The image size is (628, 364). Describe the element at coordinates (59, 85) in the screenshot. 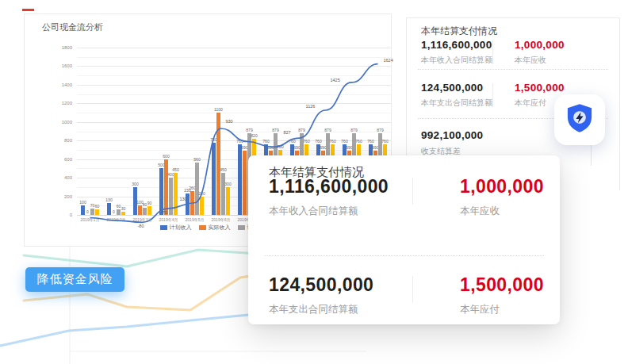

I see `y-tick-label: 1400` at that location.